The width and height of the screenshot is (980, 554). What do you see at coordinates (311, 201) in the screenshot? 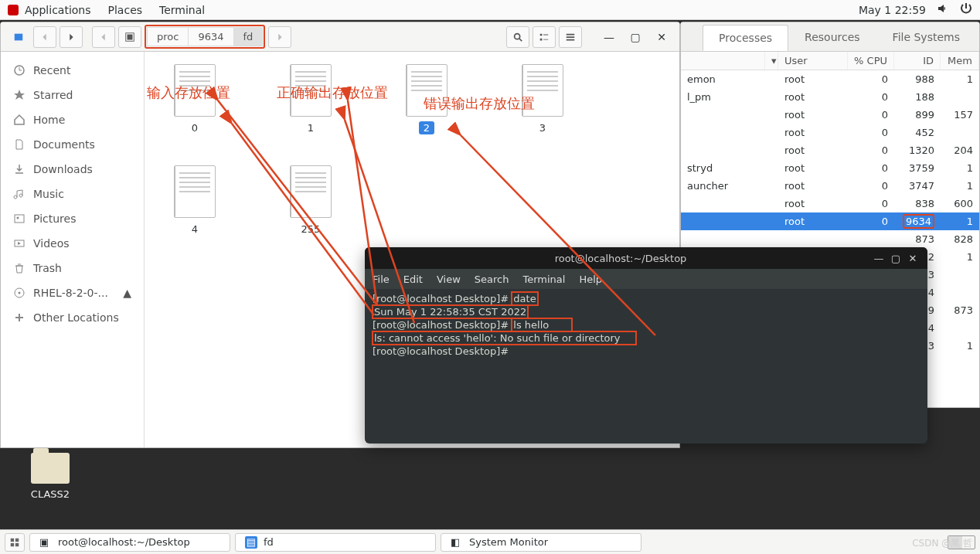
I see `file-255: 255` at bounding box center [311, 201].